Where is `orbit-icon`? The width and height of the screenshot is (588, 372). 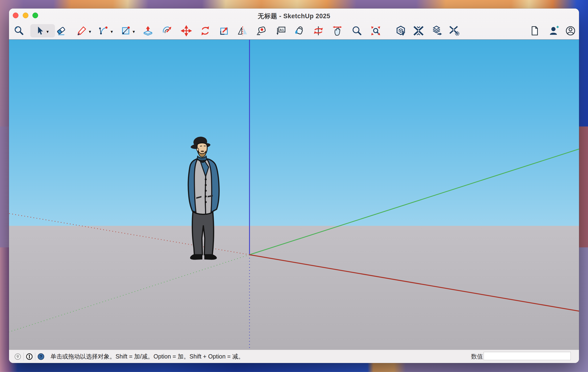 orbit-icon is located at coordinates (318, 31).